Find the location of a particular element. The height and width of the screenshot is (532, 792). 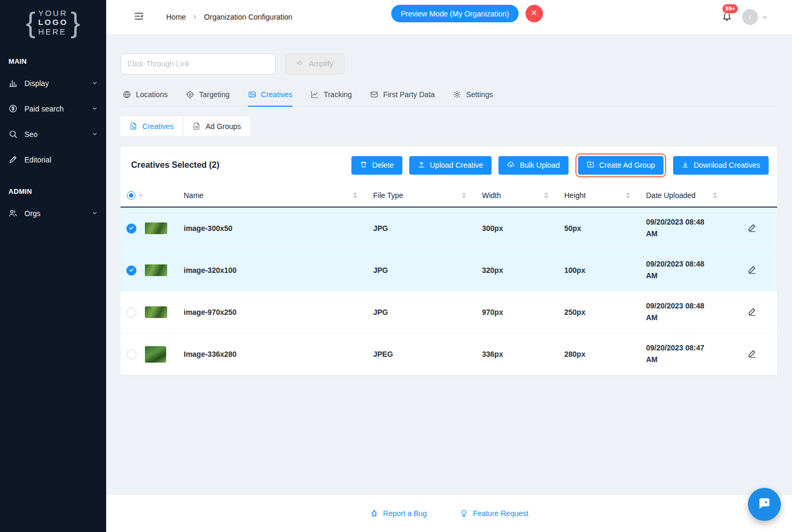

subtab-creatives: Creatives is located at coordinates (152, 126).